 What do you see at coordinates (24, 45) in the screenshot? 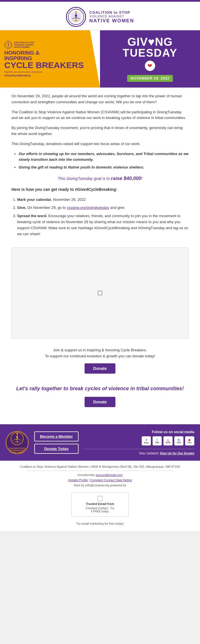
I see `banner-small-text: COALITION TO STOPVIOLENCE AGAINSTNATIVE …` at bounding box center [24, 45].